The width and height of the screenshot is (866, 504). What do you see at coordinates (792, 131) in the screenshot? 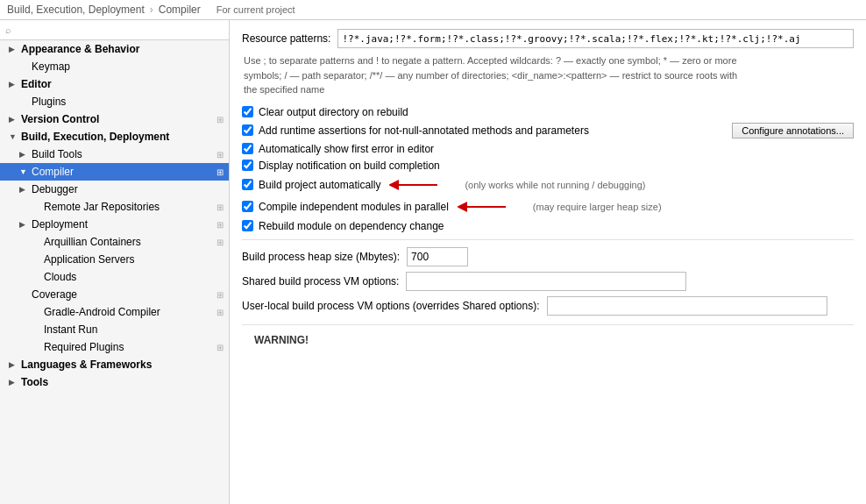
I see `configure-annotations-button: Configure annotations...` at bounding box center [792, 131].